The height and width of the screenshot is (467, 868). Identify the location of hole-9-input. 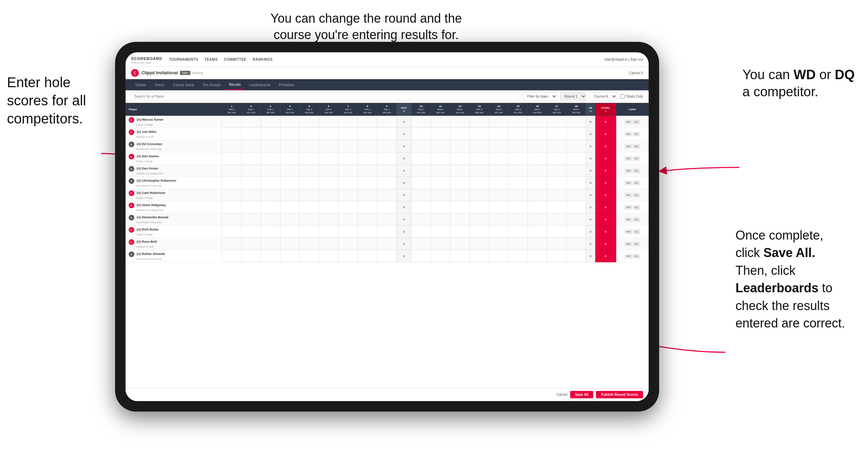
(387, 158).